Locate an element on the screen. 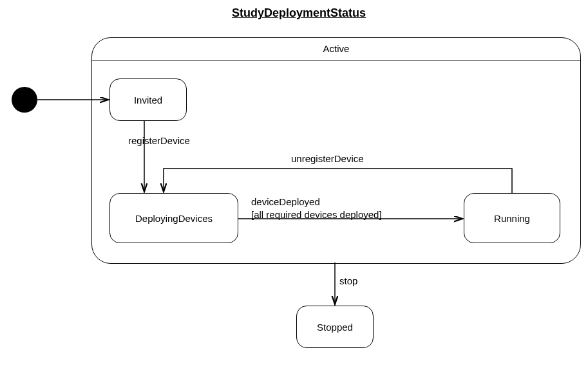  state-deploying-label: DeployingDevices is located at coordinates (174, 219).